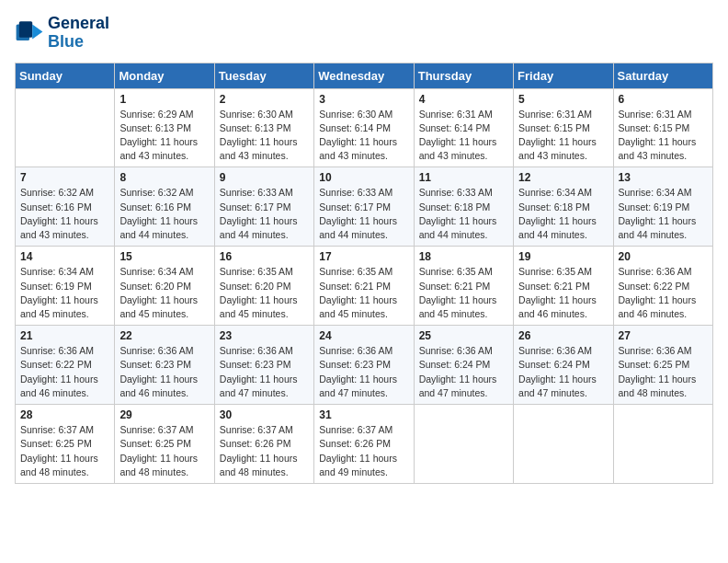 This screenshot has height=563, width=728. I want to click on day-number: 14, so click(64, 257).